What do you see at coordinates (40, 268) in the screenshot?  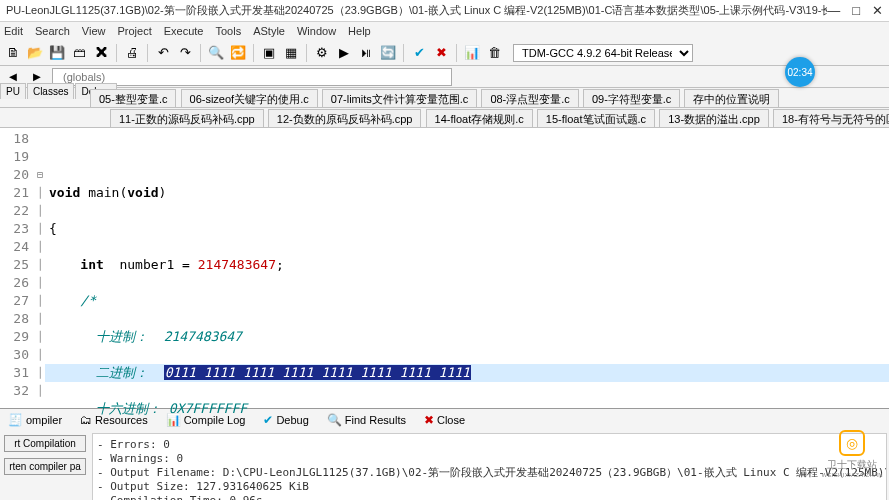 I see `fold-column: ⊟││││││││││││` at bounding box center [40, 268].